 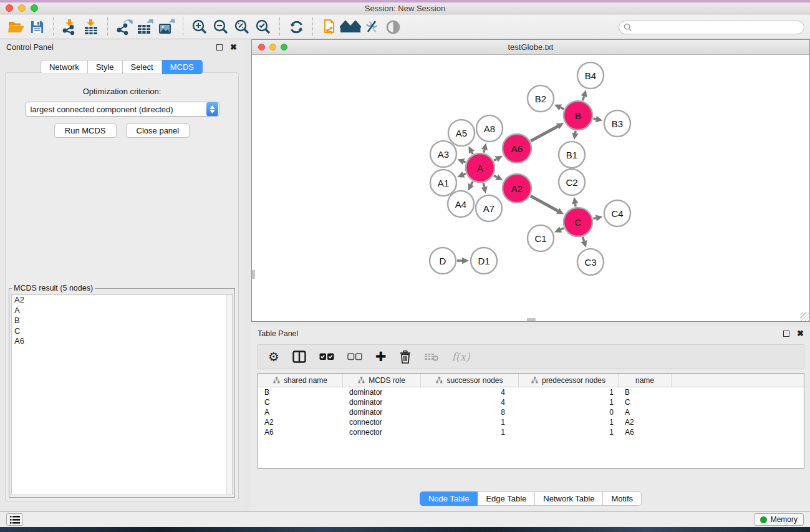 What do you see at coordinates (16, 27) in the screenshot?
I see `open-session-button` at bounding box center [16, 27].